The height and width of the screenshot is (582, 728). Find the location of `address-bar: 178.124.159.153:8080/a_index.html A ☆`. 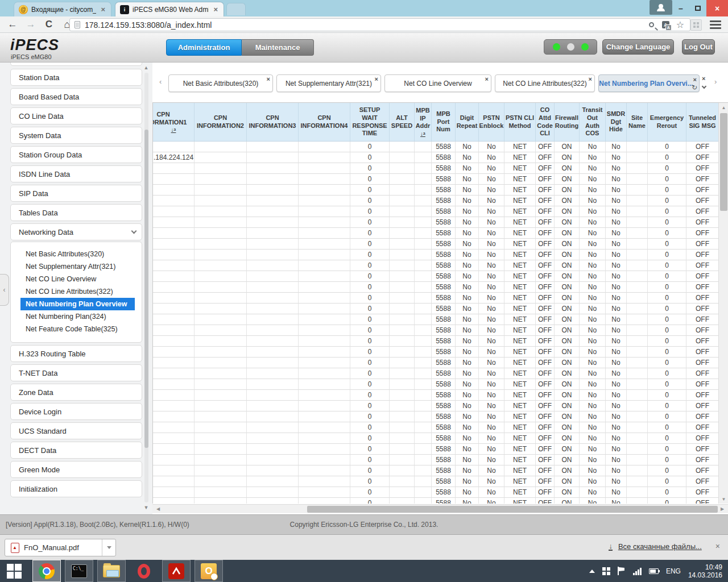

address-bar: 178.124.159.153:8080/a_index.html A ☆ is located at coordinates (380, 25).